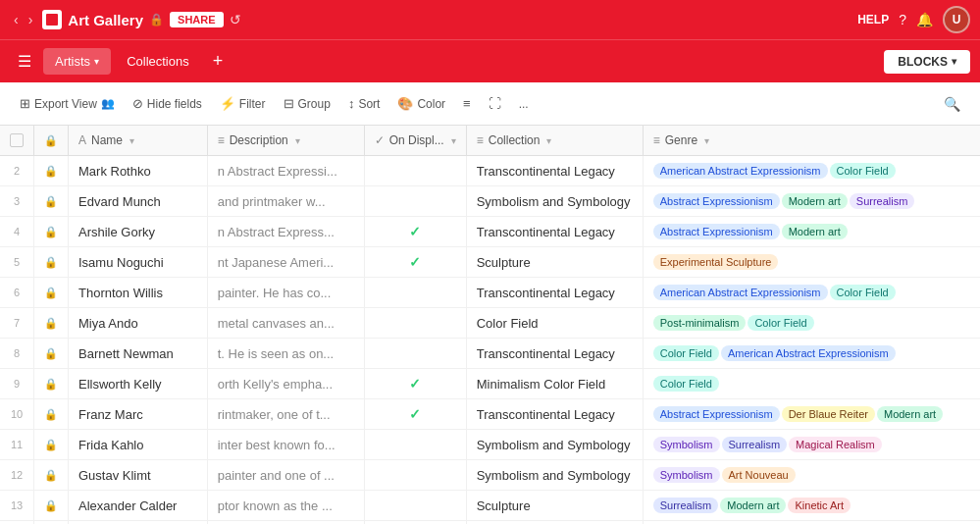 The height and width of the screenshot is (524, 980). Describe the element at coordinates (138, 263) in the screenshot. I see `row-name: Isamu Noguchi` at that location.